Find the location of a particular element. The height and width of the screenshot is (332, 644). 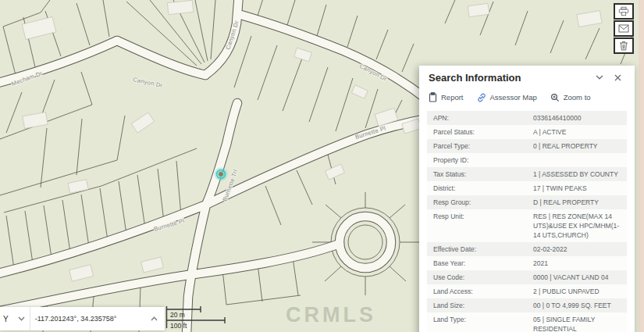

table-row-land-size: Land Size: 00 | 0 TO 4,999 SQ. FEET is located at coordinates (527, 305).